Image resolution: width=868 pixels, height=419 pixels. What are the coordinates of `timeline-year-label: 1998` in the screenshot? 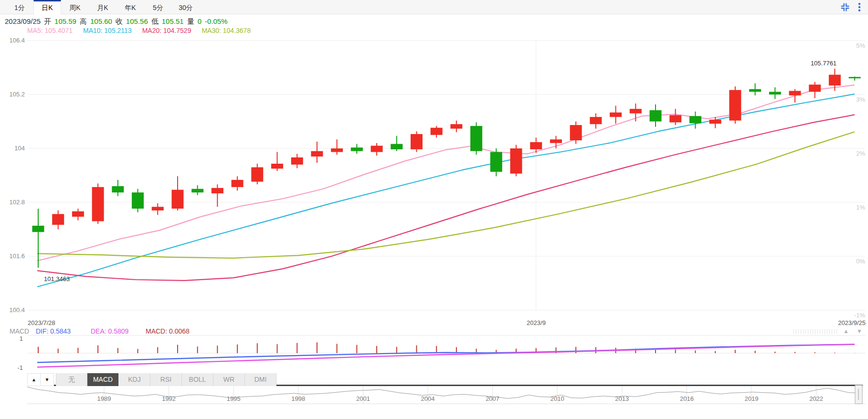 It's located at (298, 399).